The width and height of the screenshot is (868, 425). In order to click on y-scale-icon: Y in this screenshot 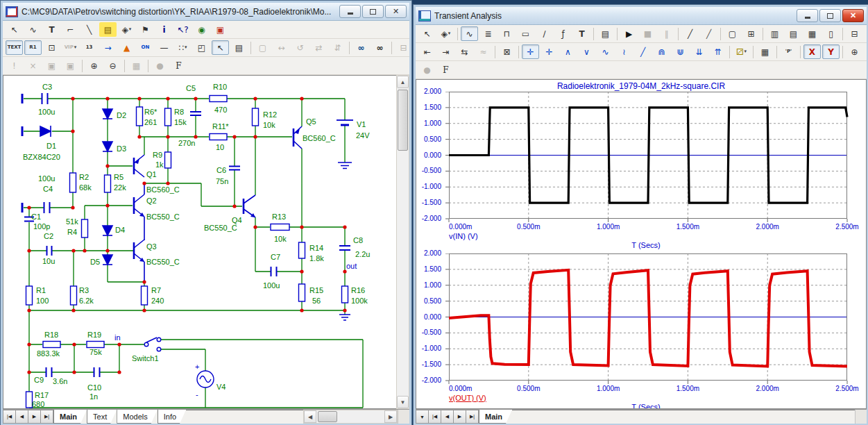, I will do `click(831, 51)`.